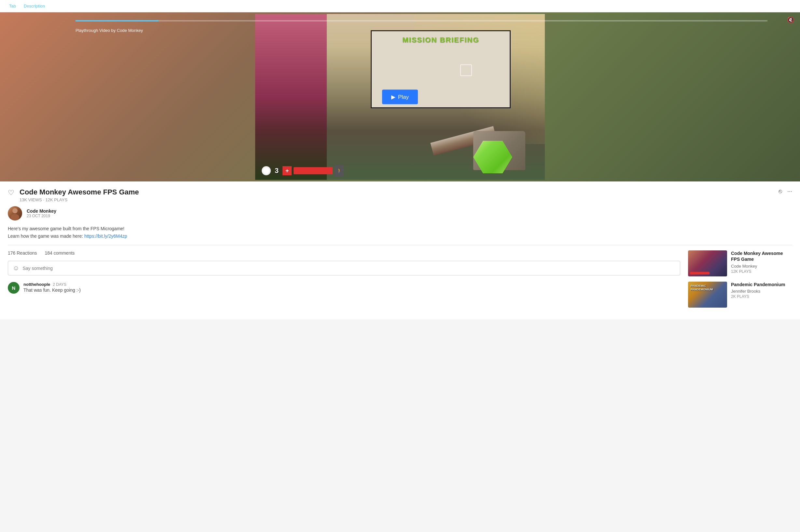  Describe the element at coordinates (79, 192) in the screenshot. I see `game-title: Code Monkey Awesome FPS Game` at that location.